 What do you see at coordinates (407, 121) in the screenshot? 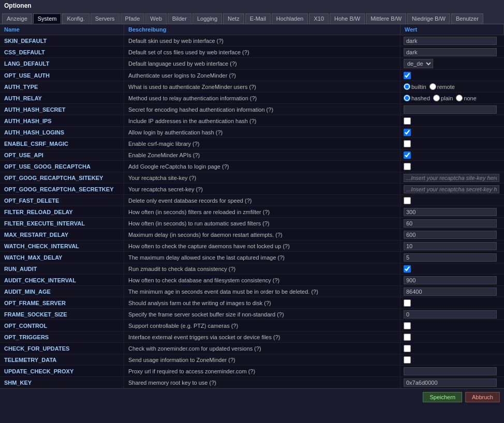
I see `checkbox-auth_hash_ips` at bounding box center [407, 121].